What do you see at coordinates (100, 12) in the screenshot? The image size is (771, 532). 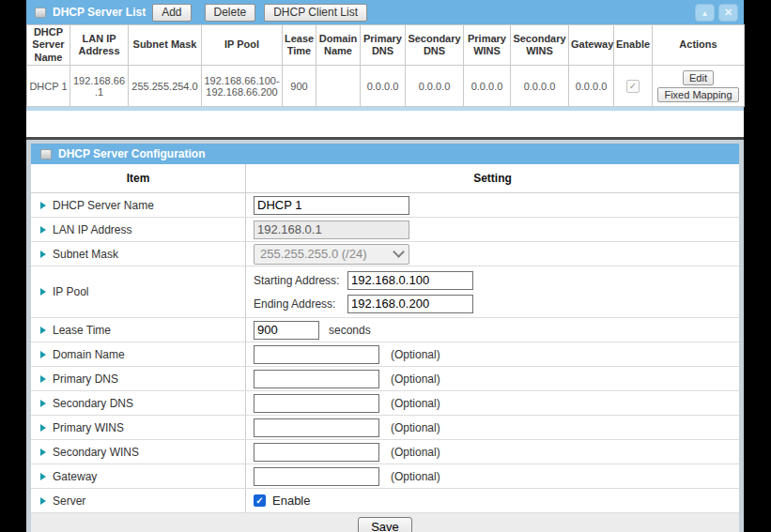 I see `list-panel-title: DHCP Server List` at bounding box center [100, 12].